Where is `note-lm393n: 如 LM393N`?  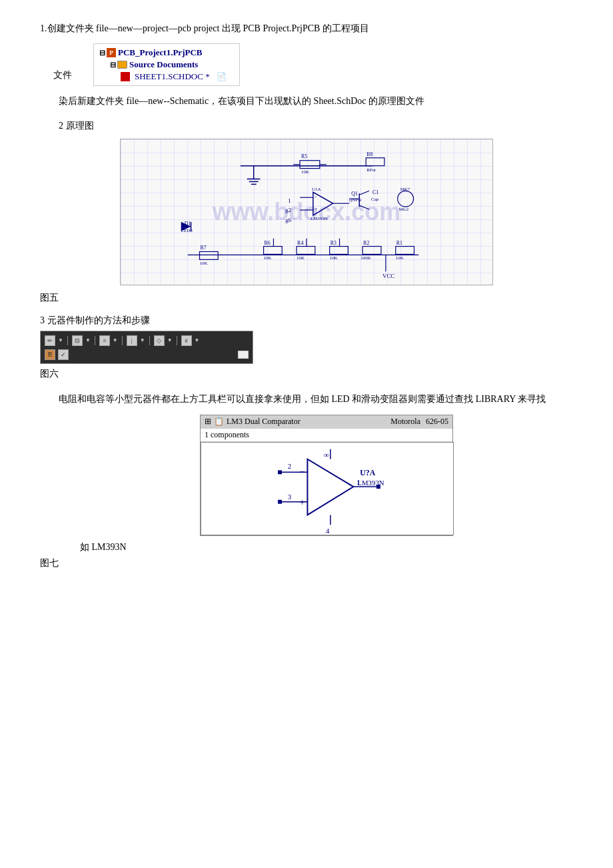 note-lm393n: 如 LM393N is located at coordinates (103, 547).